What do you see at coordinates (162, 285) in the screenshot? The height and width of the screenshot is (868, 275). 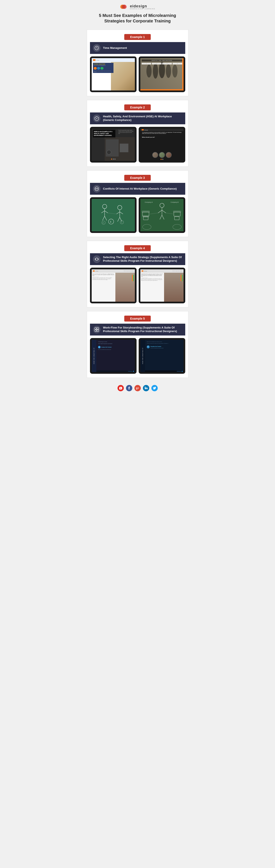 I see `example-4-screen-2-frame: eidesign Select the right audio strategy…` at bounding box center [162, 285].